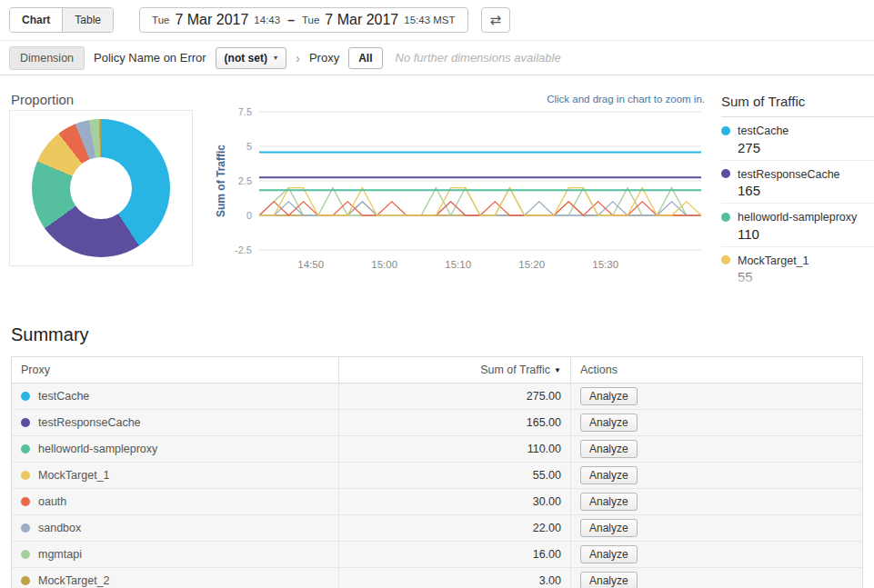  What do you see at coordinates (311, 20) in the screenshot?
I see `end-day: Tue` at bounding box center [311, 20].